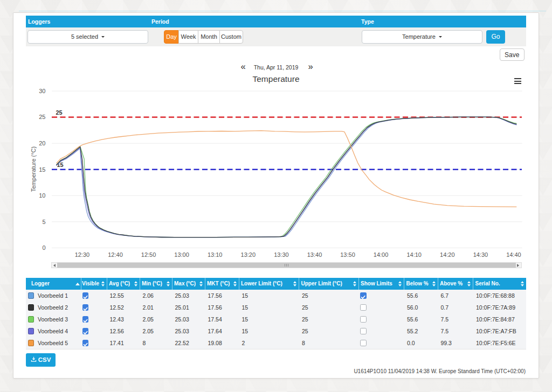 This screenshot has height=392, width=552. Describe the element at coordinates (315, 255) in the screenshot. I see `svg-text: 13:40` at that location.